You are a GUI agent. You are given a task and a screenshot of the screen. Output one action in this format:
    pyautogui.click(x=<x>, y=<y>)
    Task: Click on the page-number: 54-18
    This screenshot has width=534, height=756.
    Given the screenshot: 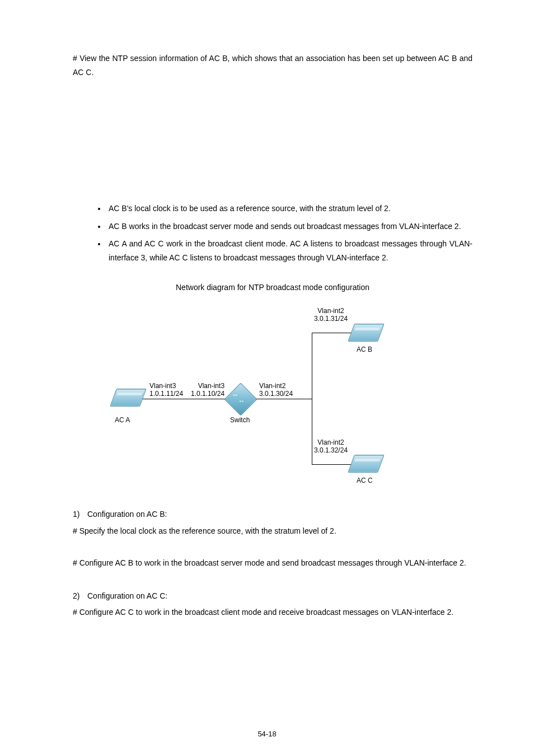 What is the action you would take?
    pyautogui.click(x=267, y=734)
    